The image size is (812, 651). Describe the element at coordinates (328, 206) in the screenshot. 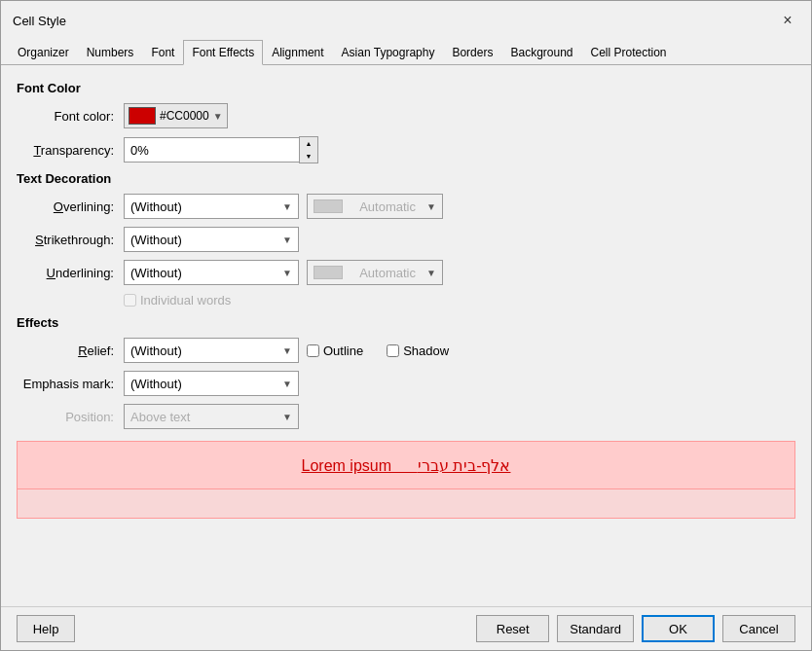

I see `overlining-color-swatch` at that location.